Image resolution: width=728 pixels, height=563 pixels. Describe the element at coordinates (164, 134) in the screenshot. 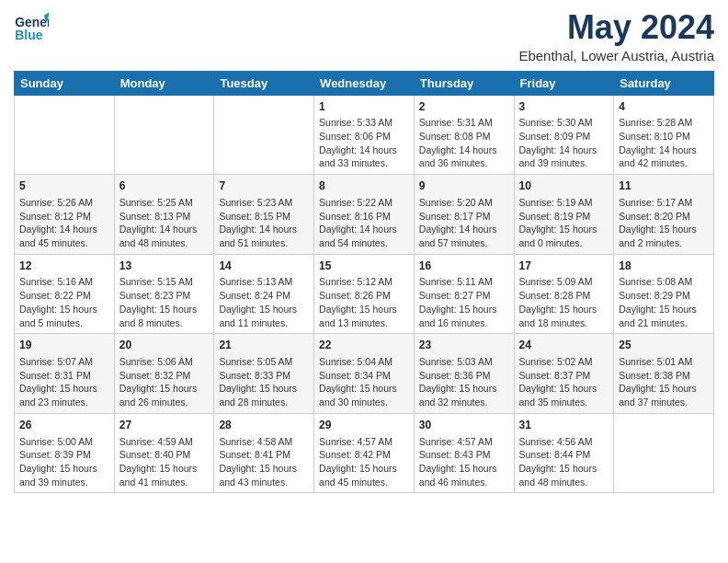

I see `calendar-cell` at that location.